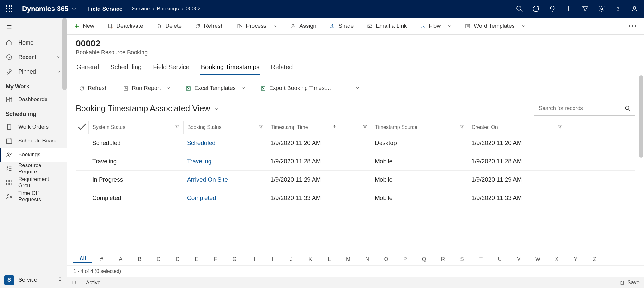 The image size is (644, 288). I want to click on view-selector: Booking Timestamp Associated View, so click(148, 109).